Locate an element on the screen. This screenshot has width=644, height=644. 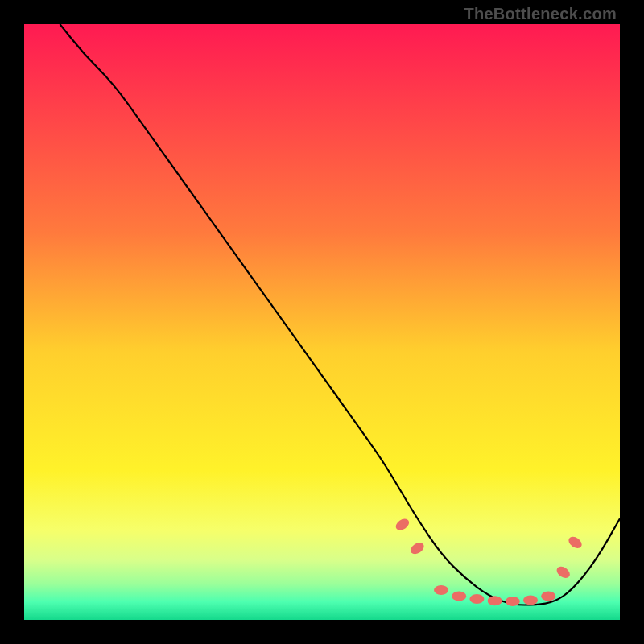
watermark-text: TheBottleneck.com is located at coordinates (540, 14).